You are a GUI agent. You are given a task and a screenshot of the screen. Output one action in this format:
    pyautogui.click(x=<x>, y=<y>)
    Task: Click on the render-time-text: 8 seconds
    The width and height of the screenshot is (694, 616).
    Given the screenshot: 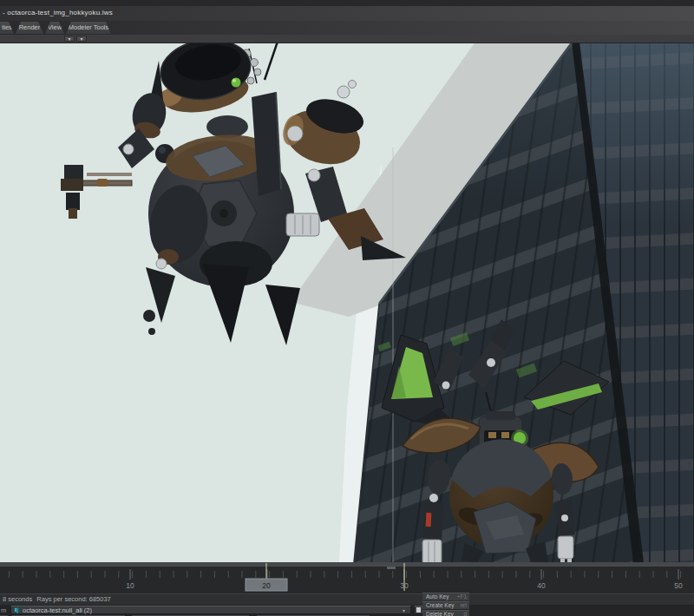 What is the action you would take?
    pyautogui.click(x=17, y=599)
    